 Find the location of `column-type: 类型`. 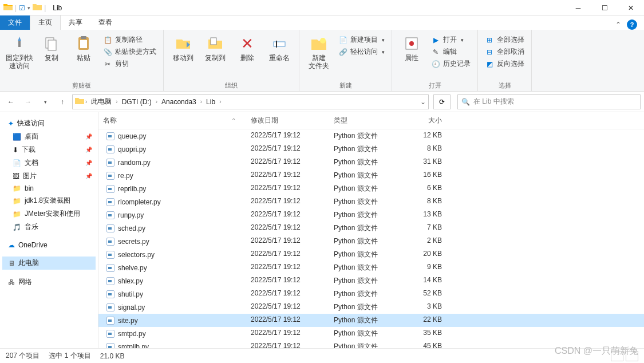

column-type: 类型 is located at coordinates (365, 120).